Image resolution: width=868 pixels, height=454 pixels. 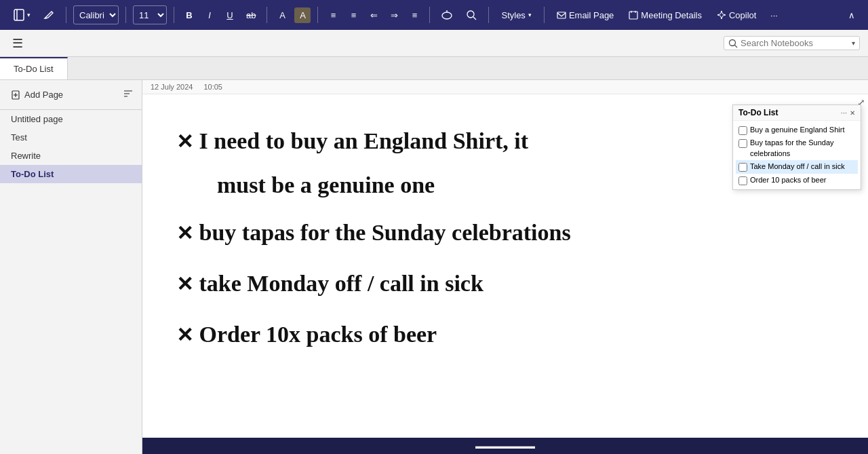 What do you see at coordinates (71, 119) in the screenshot?
I see `sidebar-item-untitled-page: Untitled page` at bounding box center [71, 119].